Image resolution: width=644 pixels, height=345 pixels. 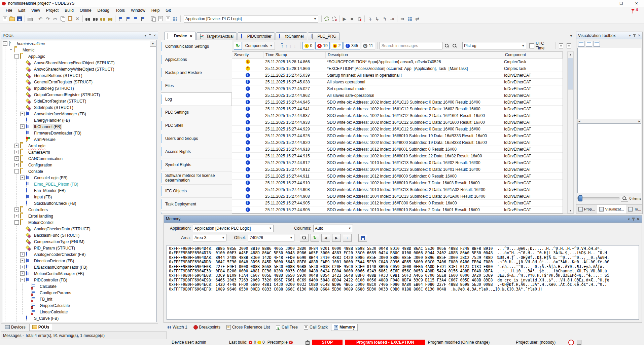 What do you see at coordinates (337, 46) in the screenshot?
I see `filter-exceptions-toggle: E2` at bounding box center [337, 46].